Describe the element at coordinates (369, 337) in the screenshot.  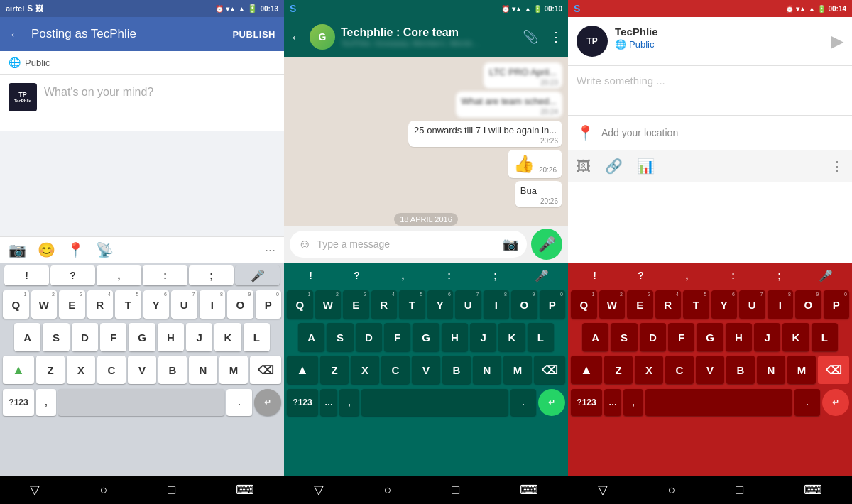
I see `key-d-2: D` at that location.